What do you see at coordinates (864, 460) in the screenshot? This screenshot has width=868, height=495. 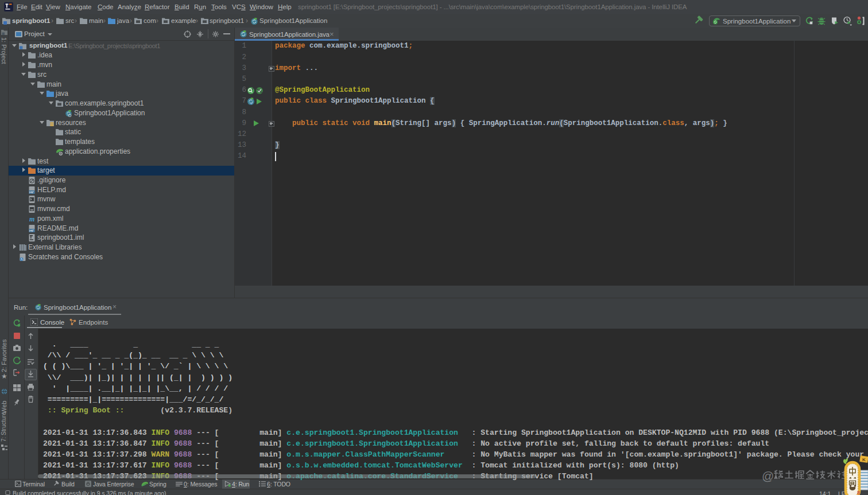 I see `svg-text: K` at bounding box center [864, 460].